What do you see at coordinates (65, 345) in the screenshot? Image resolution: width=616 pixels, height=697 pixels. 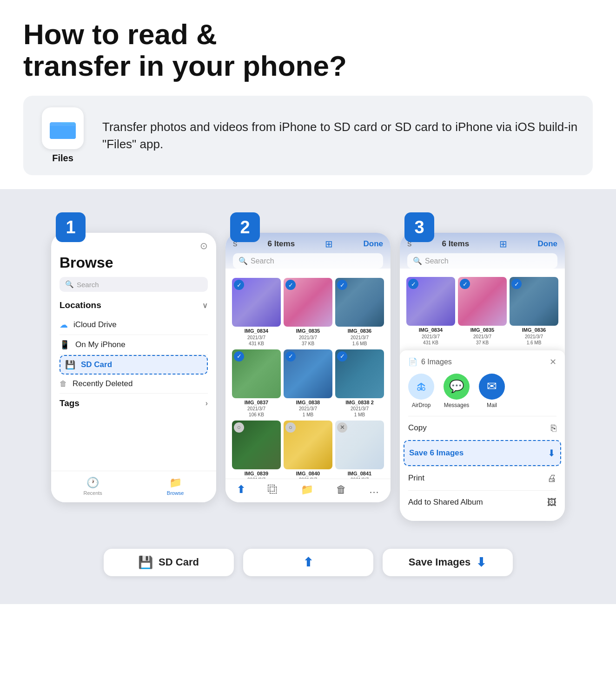 I see `iphone-icon: 📱` at bounding box center [65, 345].